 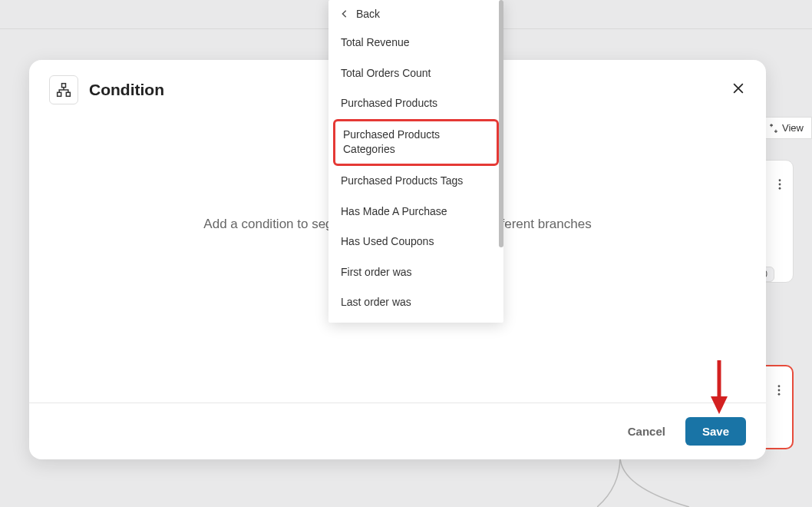 What do you see at coordinates (416, 14) in the screenshot?
I see `dropdown-back: Back` at bounding box center [416, 14].